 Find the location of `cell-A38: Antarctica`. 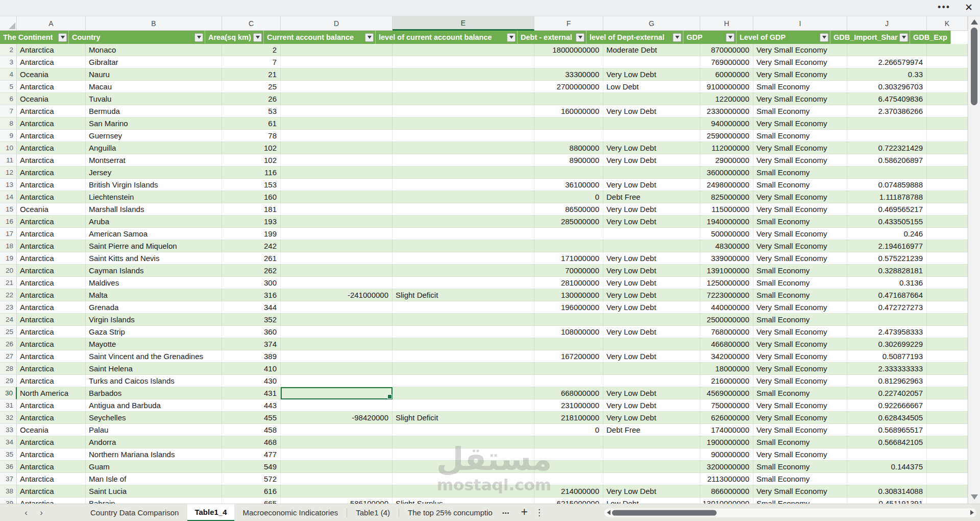

cell-A38: Antarctica is located at coordinates (51, 491).